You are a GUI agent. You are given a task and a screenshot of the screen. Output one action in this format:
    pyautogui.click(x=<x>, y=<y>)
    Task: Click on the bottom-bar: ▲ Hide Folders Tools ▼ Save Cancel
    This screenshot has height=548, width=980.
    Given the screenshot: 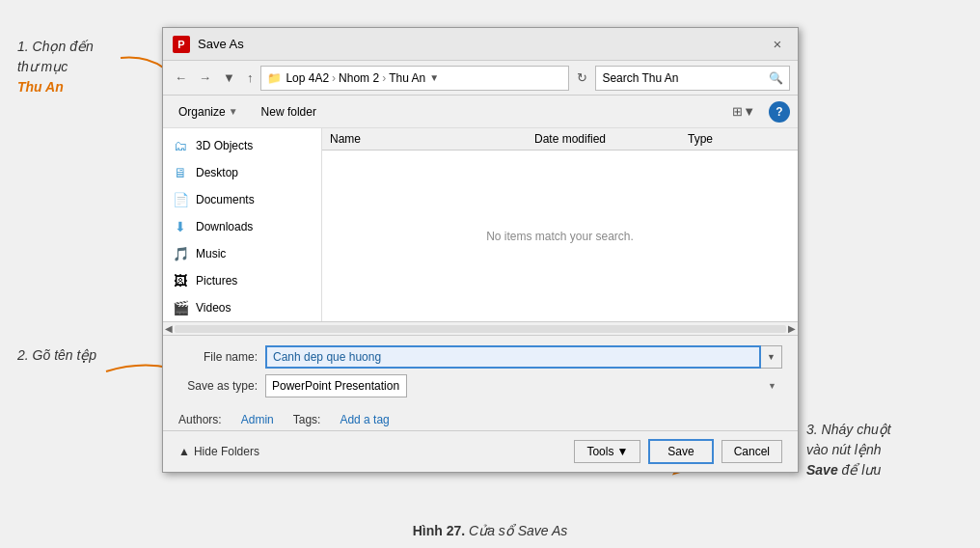 What is the action you would take?
    pyautogui.click(x=480, y=452)
    